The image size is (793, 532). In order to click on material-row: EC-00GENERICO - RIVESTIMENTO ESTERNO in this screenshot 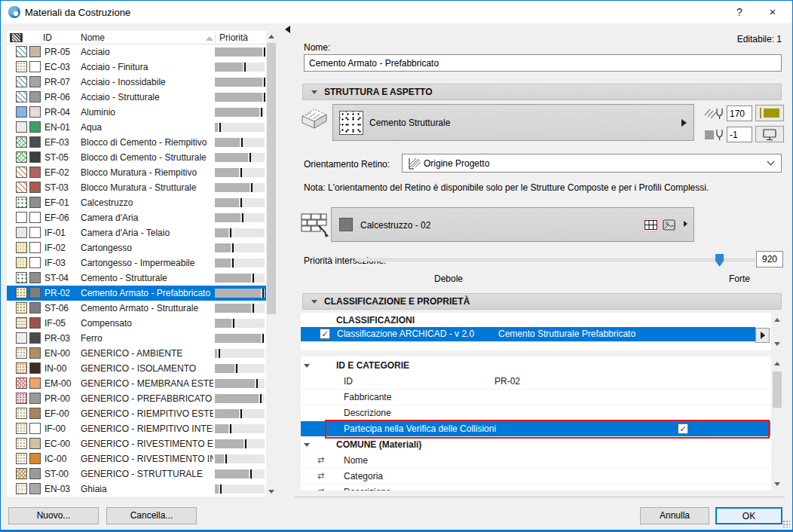, I will do `click(136, 444)`.